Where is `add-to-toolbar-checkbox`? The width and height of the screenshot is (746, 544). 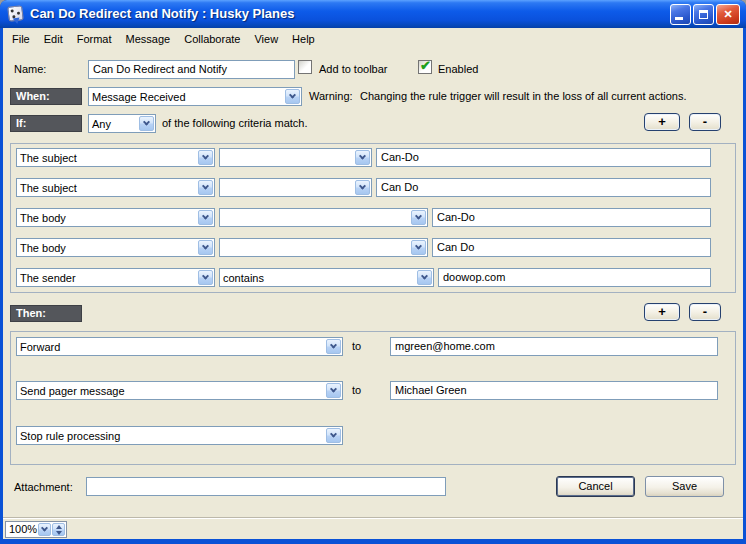 add-to-toolbar-checkbox is located at coordinates (305, 67).